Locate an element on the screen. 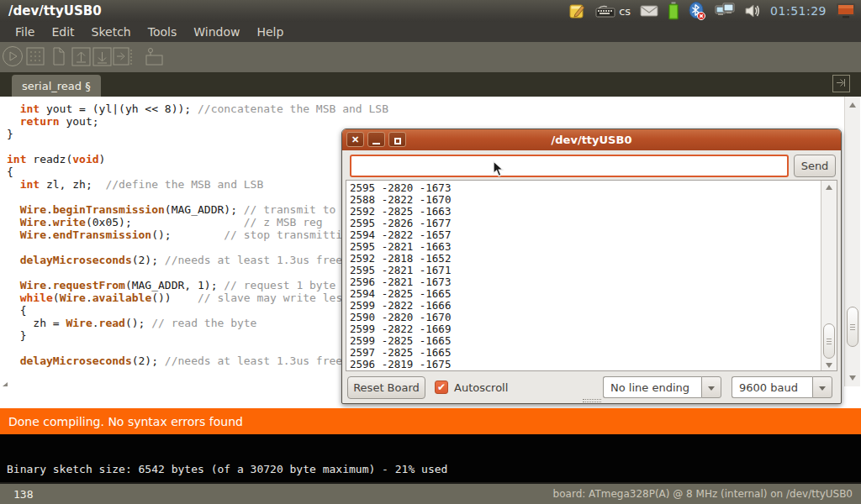  status-message: Done compiling. No syntax errors found is located at coordinates (121, 422).